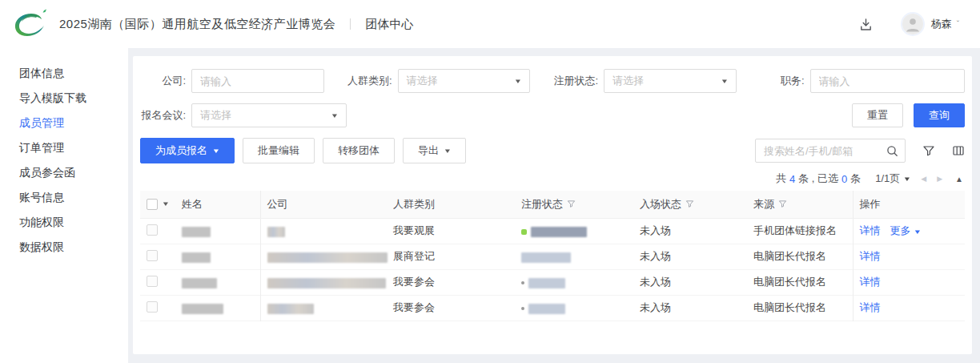  What do you see at coordinates (359, 151) in the screenshot?
I see `transfer-group-button: 转移团体` at bounding box center [359, 151].